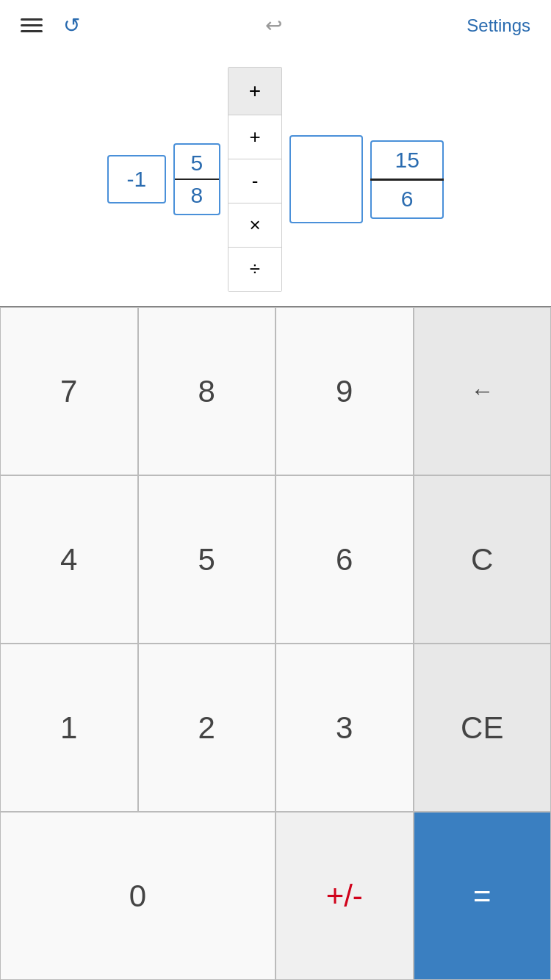 The width and height of the screenshot is (551, 980). Describe the element at coordinates (32, 25) in the screenshot. I see `hamburger-menu-icon` at that location.